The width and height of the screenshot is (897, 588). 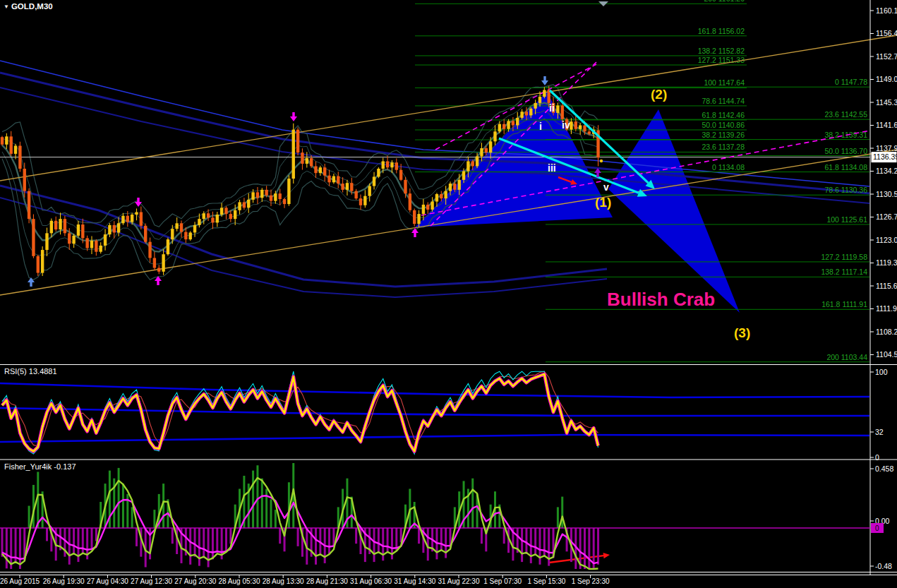 What do you see at coordinates (371, 582) in the screenshot?
I see `time-axis-label: 31 Aug 06:30` at bounding box center [371, 582].